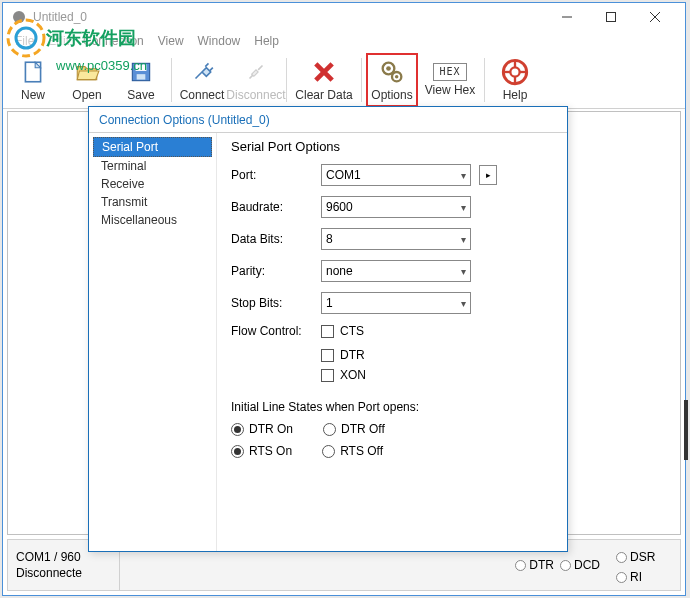  Describe the element at coordinates (256, 80) in the screenshot. I see `disconnect-button: Disconnect` at that location.